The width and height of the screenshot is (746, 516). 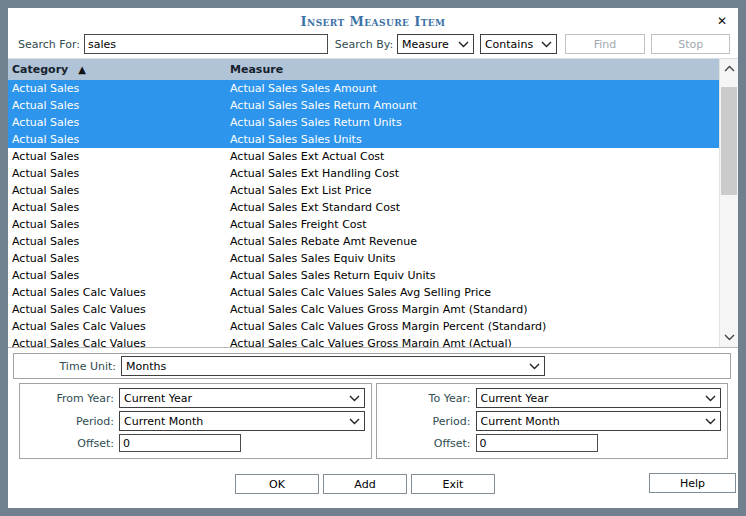 I want to click on table-row: Actual Sales Actual Sales Sales Amount, so click(x=364, y=88).